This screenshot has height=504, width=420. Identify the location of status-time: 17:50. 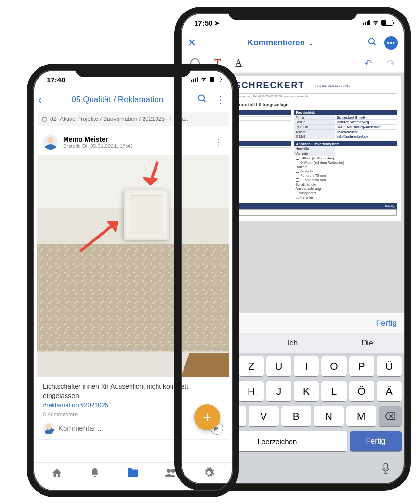
(203, 23).